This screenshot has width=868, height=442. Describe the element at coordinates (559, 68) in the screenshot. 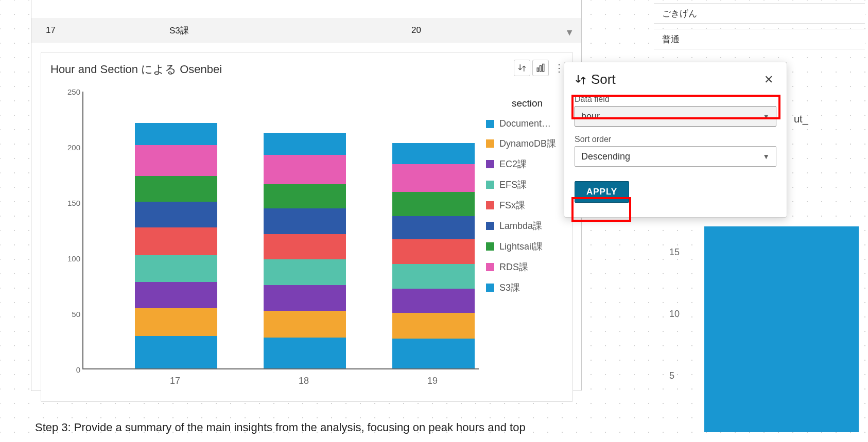

I see `kebab-icon: ⋮` at that location.